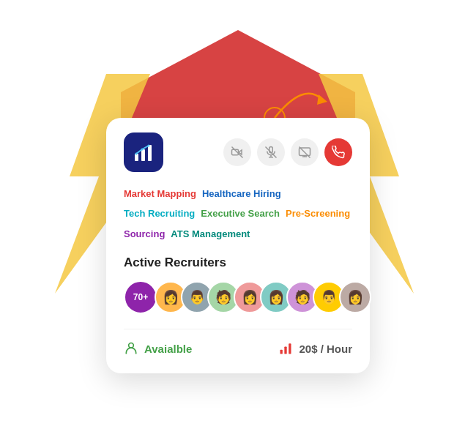 This screenshot has height=448, width=476. Describe the element at coordinates (238, 343) in the screenshot. I see `card-footer: Avaialble 20$ / Hour` at that location.